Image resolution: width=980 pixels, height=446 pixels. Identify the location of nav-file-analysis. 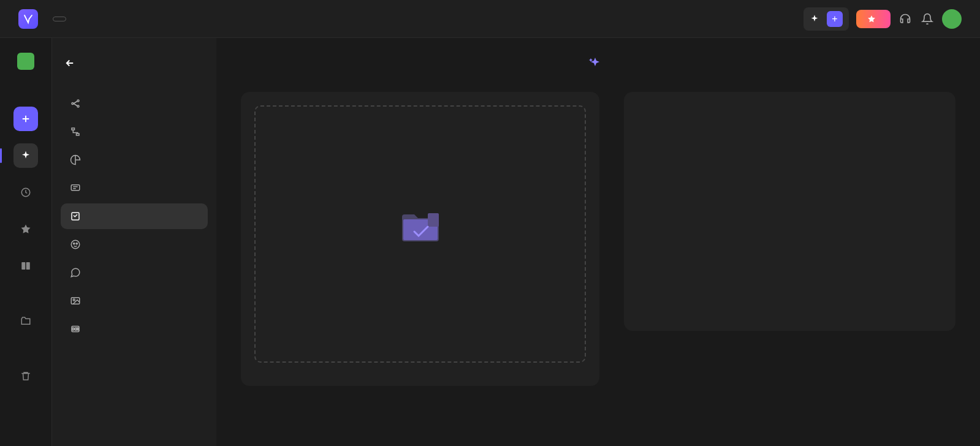
(134, 216).